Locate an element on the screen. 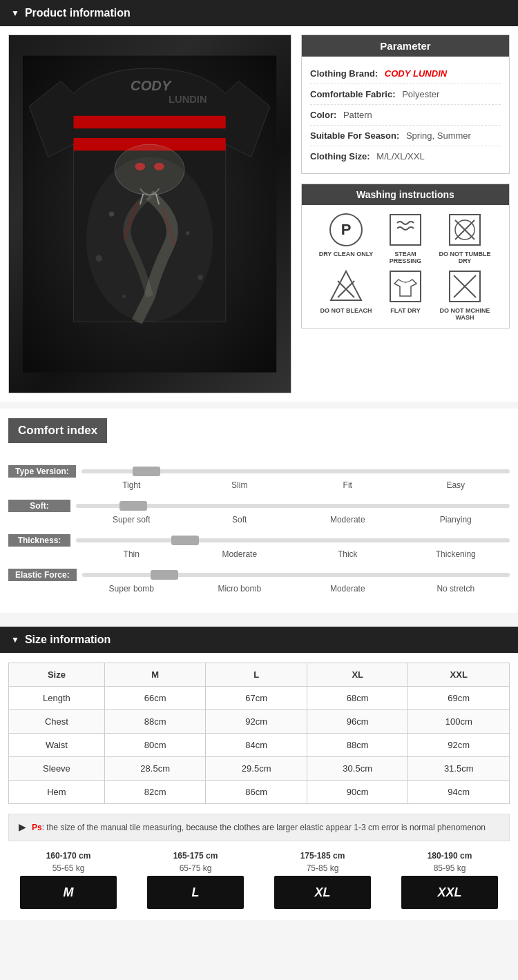  param-label-color: Color: is located at coordinates (323, 115).